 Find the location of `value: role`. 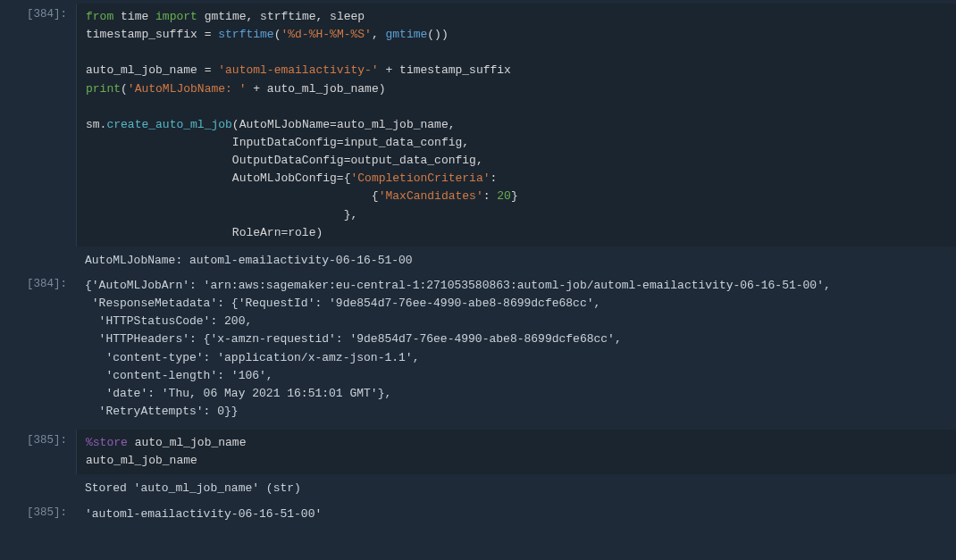

value: role is located at coordinates (302, 232).